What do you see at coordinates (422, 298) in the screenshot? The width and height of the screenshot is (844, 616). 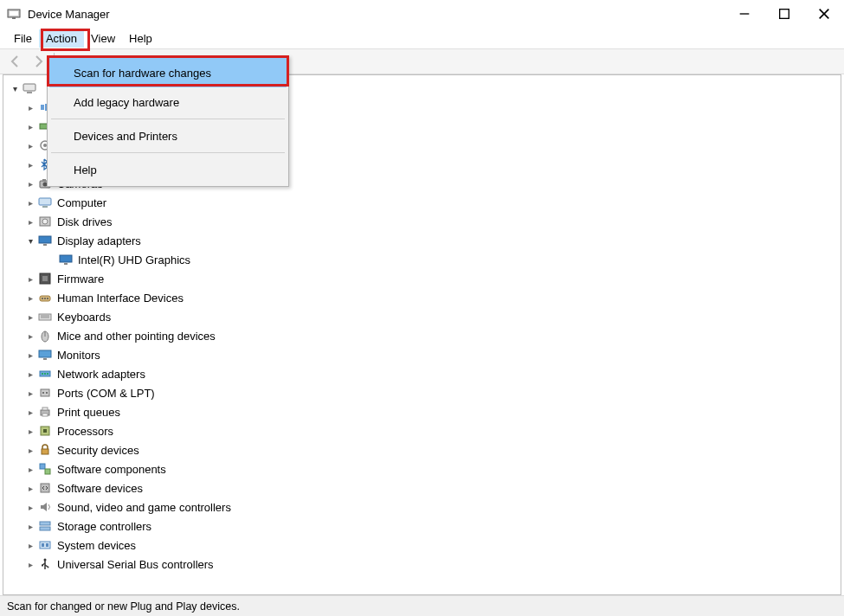 I see `tree-node: Human Interface Devices` at bounding box center [422, 298].